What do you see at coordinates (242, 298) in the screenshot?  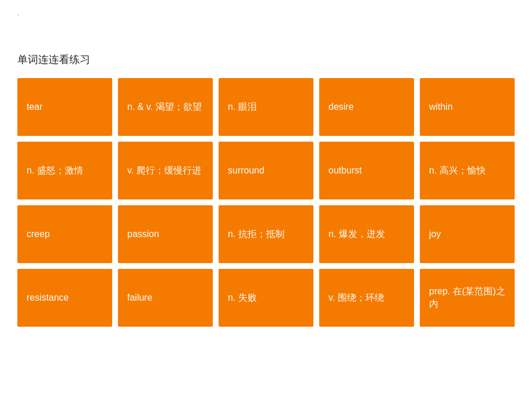 I see `card-text-r4c3: n. 失败` at bounding box center [242, 298].